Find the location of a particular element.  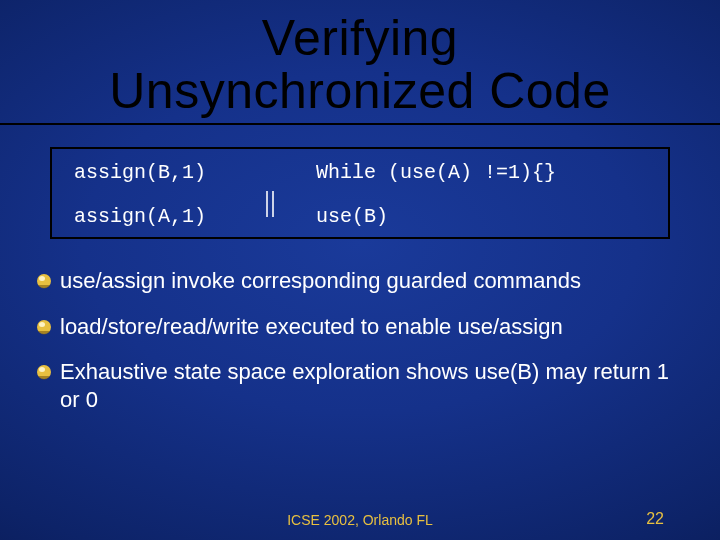

title-line-2: Unsynchronized Code is located at coordinates (360, 91).